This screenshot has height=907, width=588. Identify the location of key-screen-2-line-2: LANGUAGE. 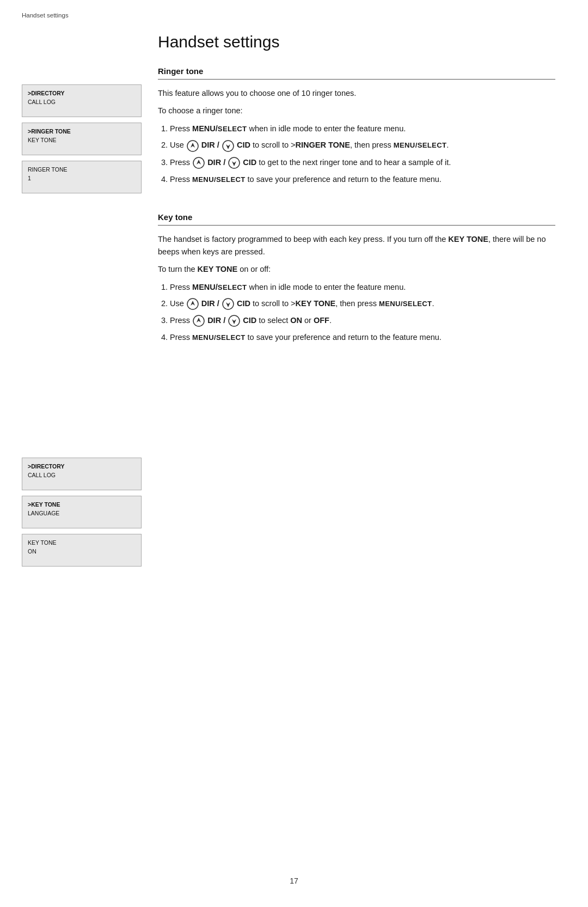
(82, 514).